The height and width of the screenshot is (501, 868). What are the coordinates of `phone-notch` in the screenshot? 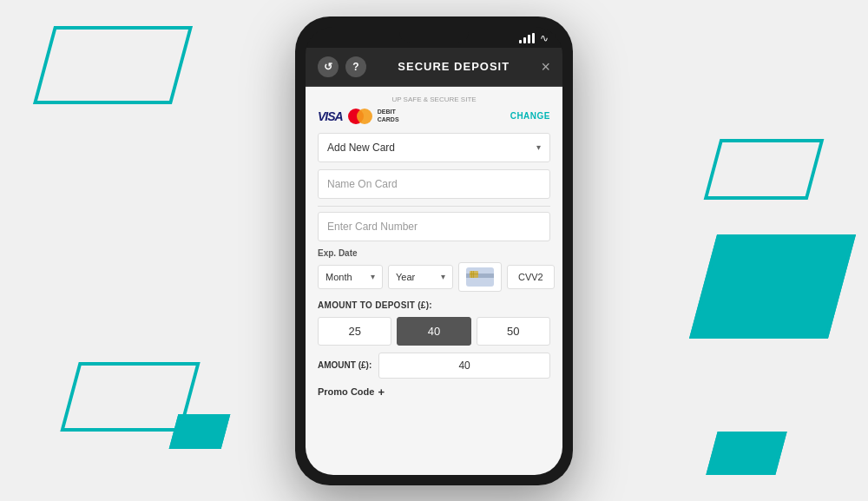 It's located at (434, 35).